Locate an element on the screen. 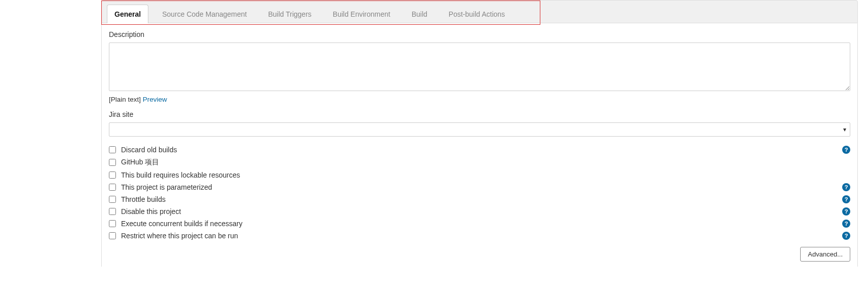 The image size is (868, 300). preview-link: Preview is located at coordinates (155, 99).